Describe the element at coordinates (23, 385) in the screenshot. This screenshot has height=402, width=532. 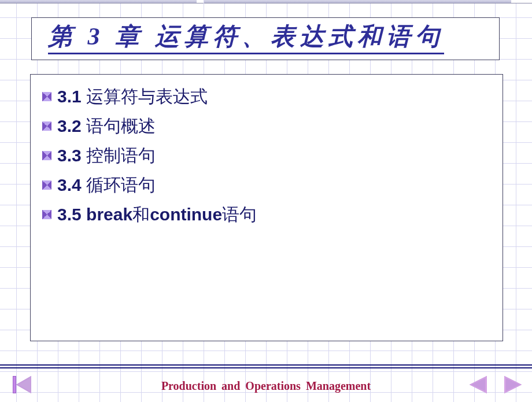
I see `first-slide-button` at that location.